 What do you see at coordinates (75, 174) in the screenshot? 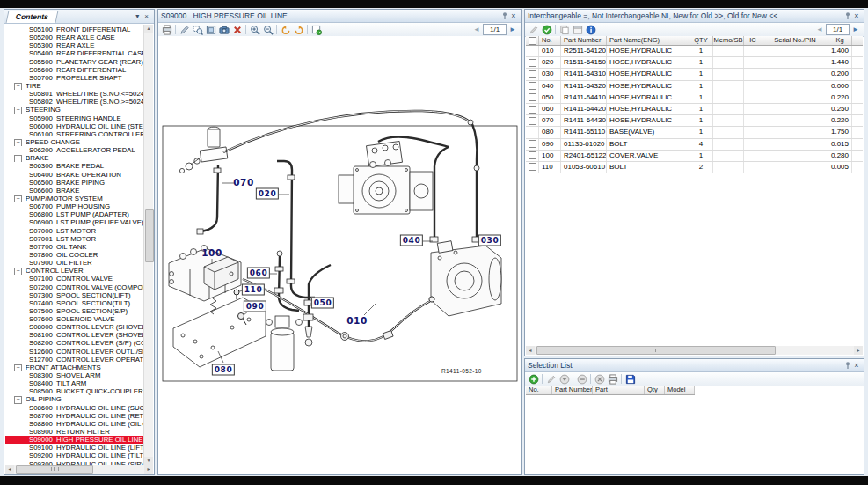
I see `tree-item: S06400BRAKE OPERATION` at bounding box center [75, 174].